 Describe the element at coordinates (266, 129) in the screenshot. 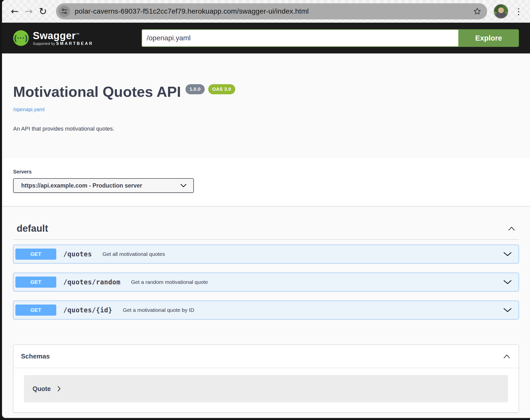

I see `api-description: An API that provides motivational quotes…` at that location.